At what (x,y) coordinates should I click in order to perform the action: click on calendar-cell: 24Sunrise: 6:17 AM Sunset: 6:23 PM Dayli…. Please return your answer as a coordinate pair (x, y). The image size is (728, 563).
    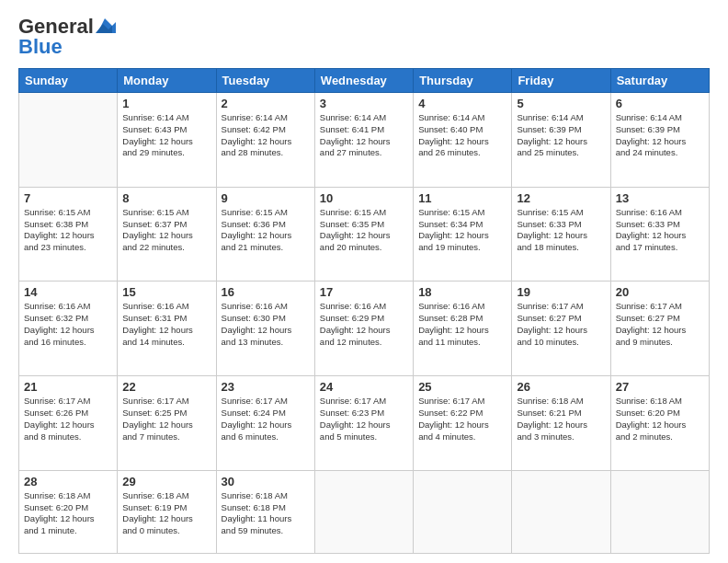
    Looking at the image, I should click on (364, 423).